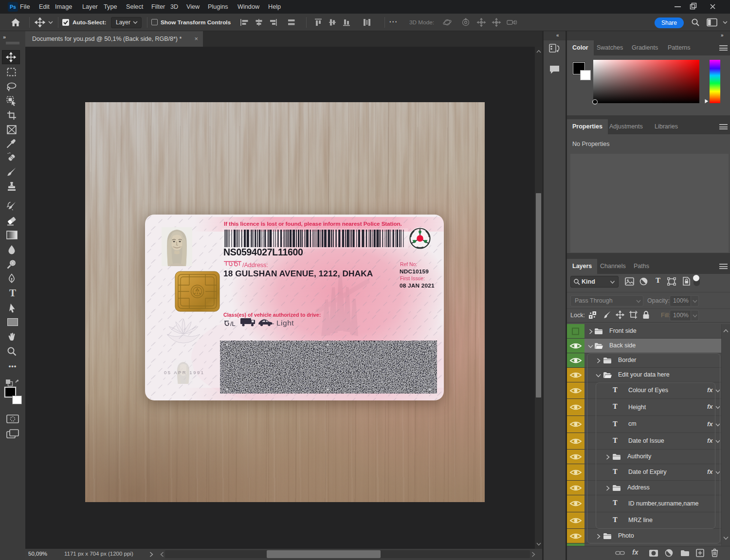 The image size is (730, 560). Describe the element at coordinates (417, 286) in the screenshot. I see `svg-text: 08 JAN 2021` at that location.